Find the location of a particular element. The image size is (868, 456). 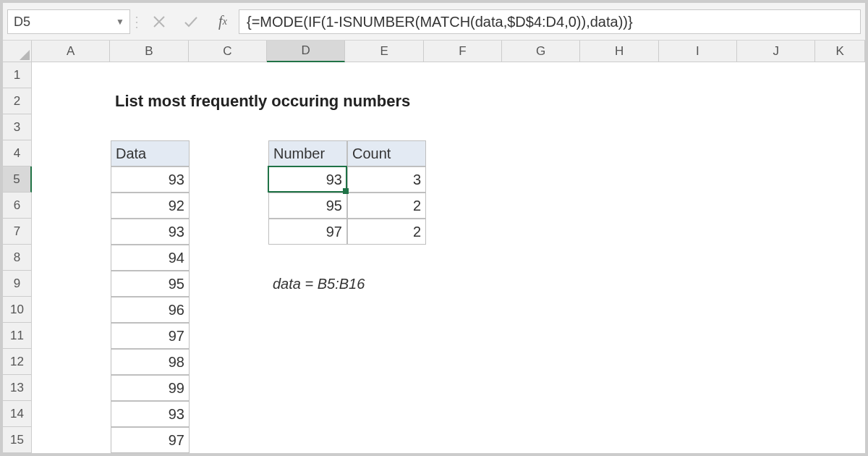

result-number: 95 is located at coordinates (308, 206).